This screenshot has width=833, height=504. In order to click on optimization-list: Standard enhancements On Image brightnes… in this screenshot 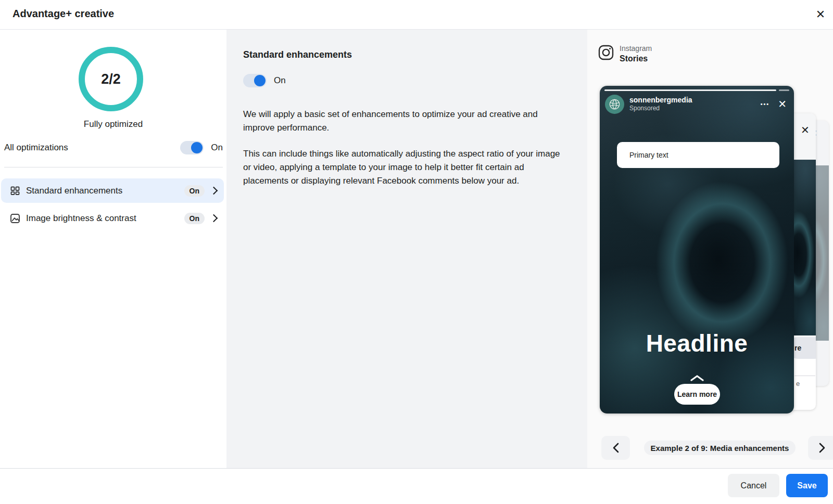, I will do `click(112, 206)`.